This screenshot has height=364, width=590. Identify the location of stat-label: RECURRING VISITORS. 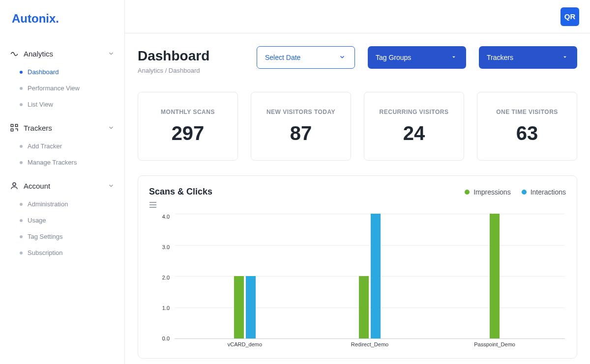
(414, 112).